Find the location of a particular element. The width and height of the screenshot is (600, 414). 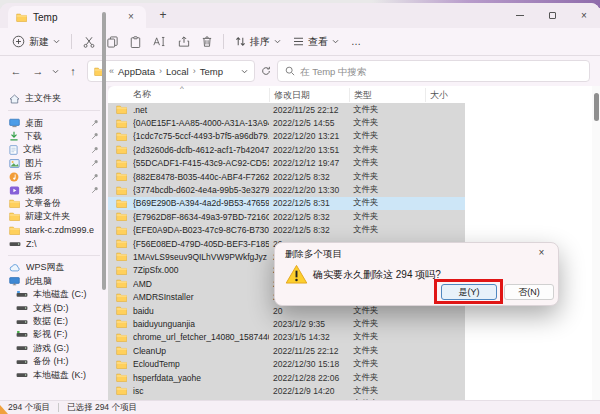

dialog-close-icon: × is located at coordinates (542, 254).